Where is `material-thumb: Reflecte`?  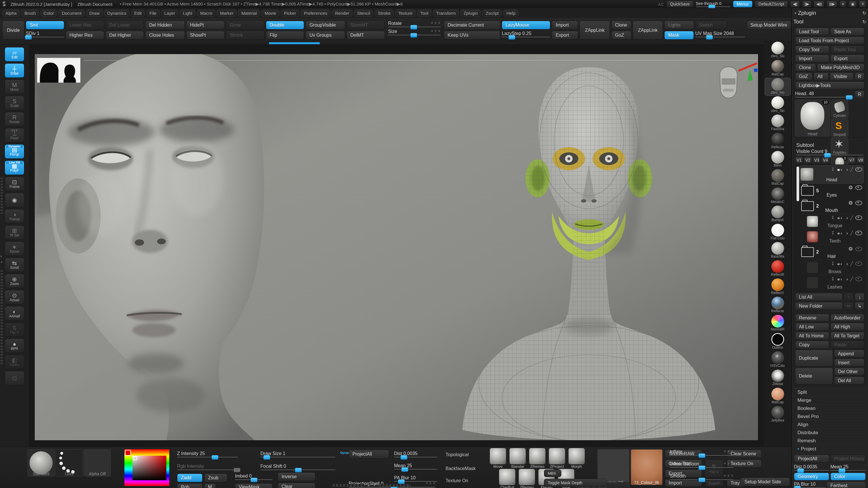
material-thumb: Reflecte is located at coordinates (778, 141).